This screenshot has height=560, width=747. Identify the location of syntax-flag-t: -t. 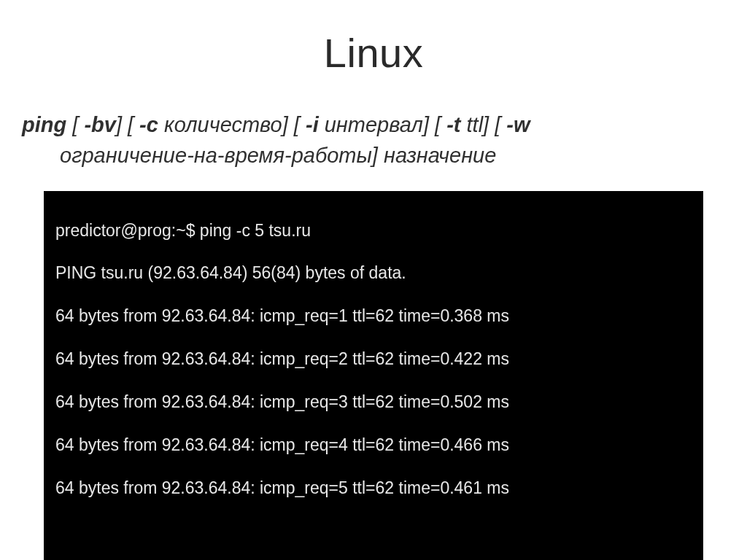
(454, 125).